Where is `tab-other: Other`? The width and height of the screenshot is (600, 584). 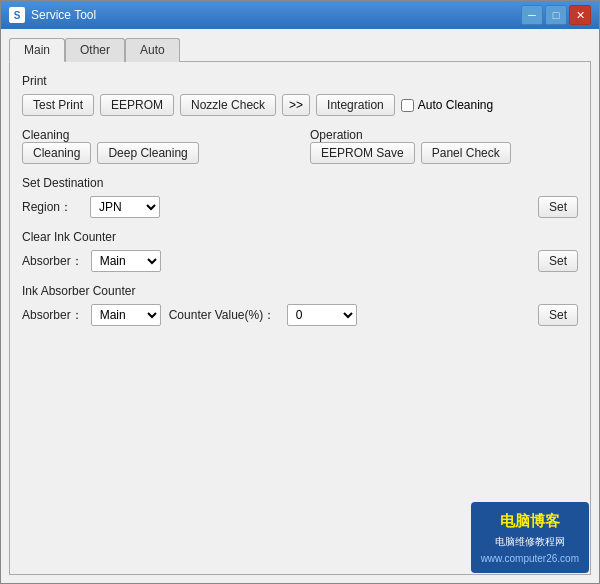
tab-other: Other is located at coordinates (95, 50).